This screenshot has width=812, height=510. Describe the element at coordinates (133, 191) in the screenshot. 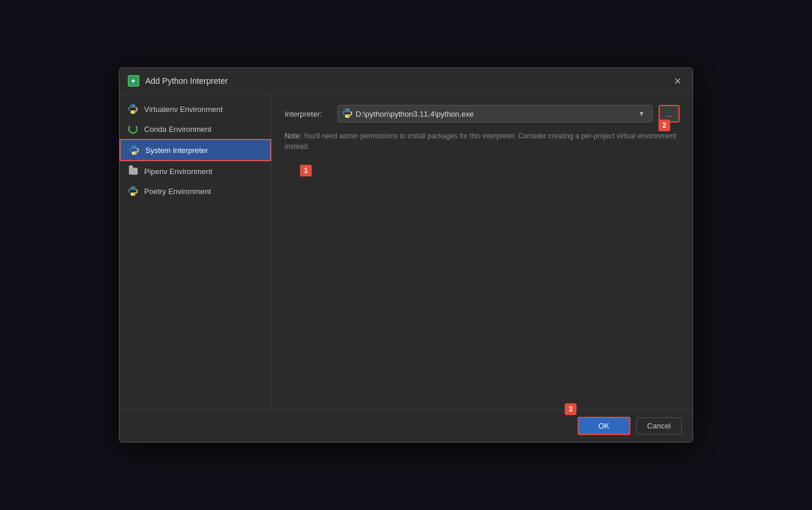

I see `poetry-python-icon` at that location.